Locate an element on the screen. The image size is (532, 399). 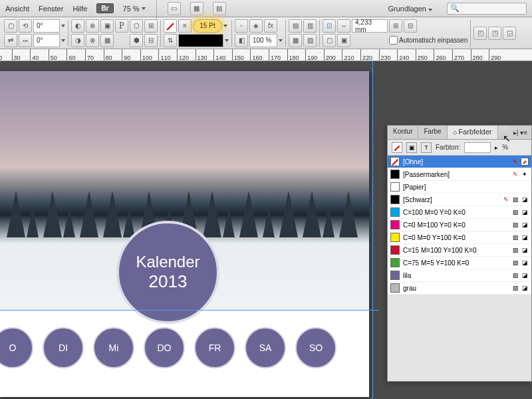
guide-horizontal is located at coordinates (190, 310).